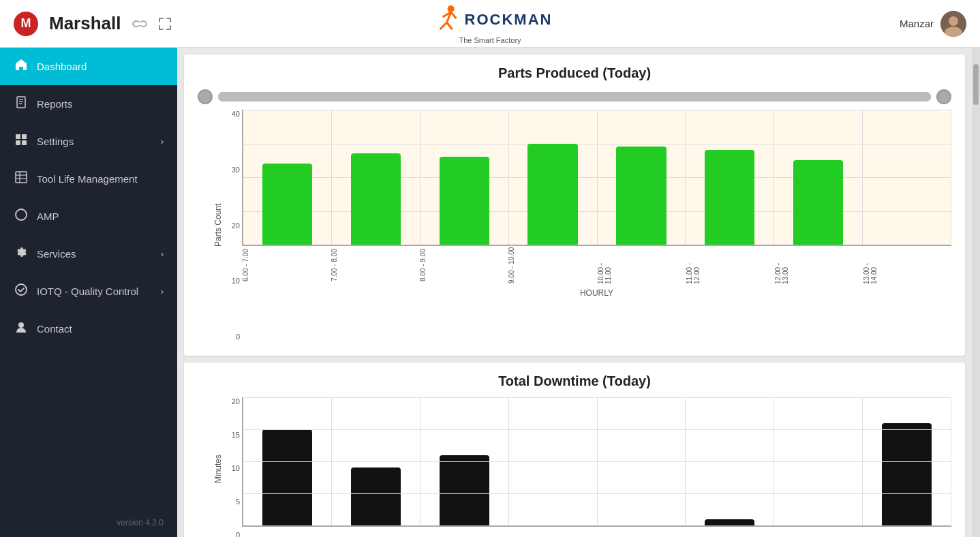 This screenshot has width=980, height=537. I want to click on y-label-20: 20, so click(229, 226).